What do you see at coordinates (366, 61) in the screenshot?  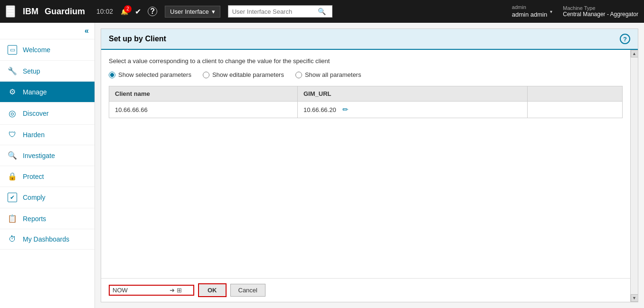 I see `panel-description: Select a value corresponding to a client…` at bounding box center [366, 61].